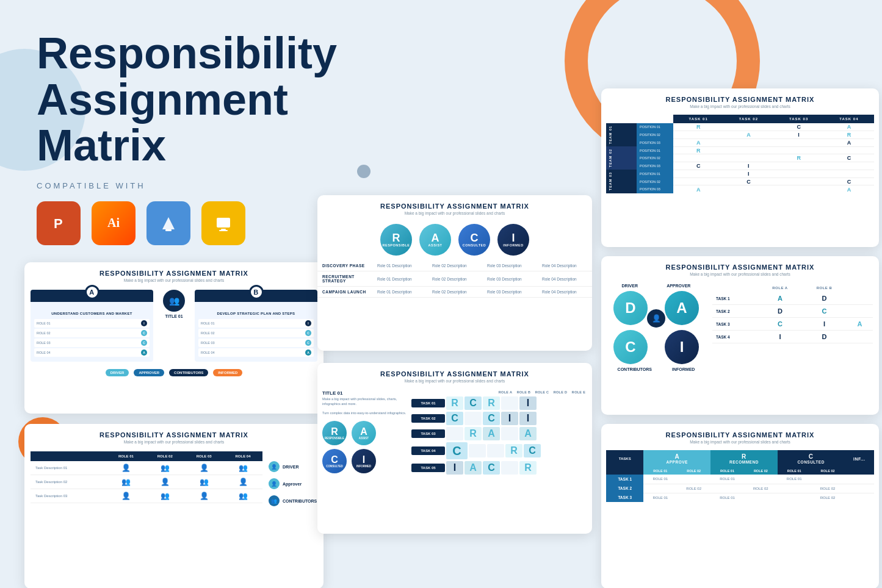 Image resolution: width=882 pixels, height=588 pixels. Describe the element at coordinates (792, 311) in the screenshot. I see `table-row: TASK 2 D C` at that location.